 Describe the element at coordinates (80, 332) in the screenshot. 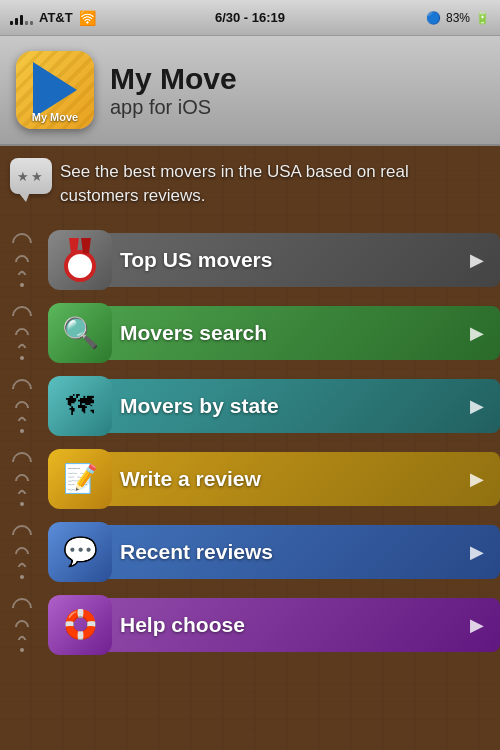

I see `search-icon: 🔍` at that location.